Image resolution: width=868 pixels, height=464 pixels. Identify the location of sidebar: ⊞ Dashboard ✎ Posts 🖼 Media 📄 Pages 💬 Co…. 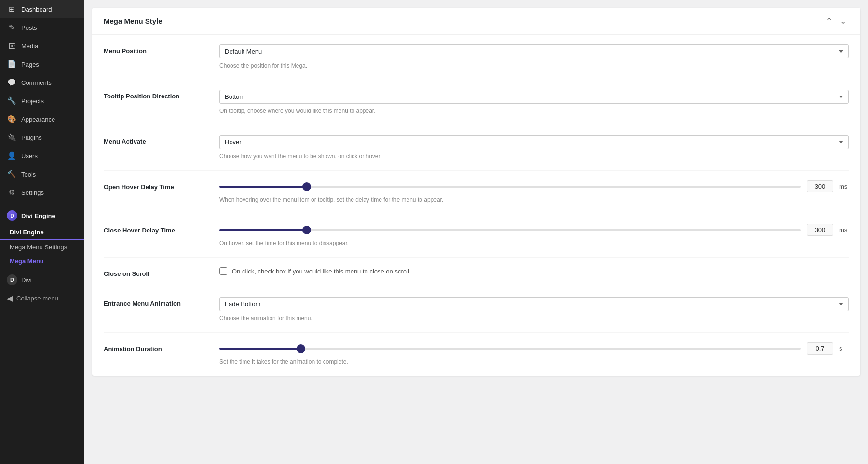
(42, 232).